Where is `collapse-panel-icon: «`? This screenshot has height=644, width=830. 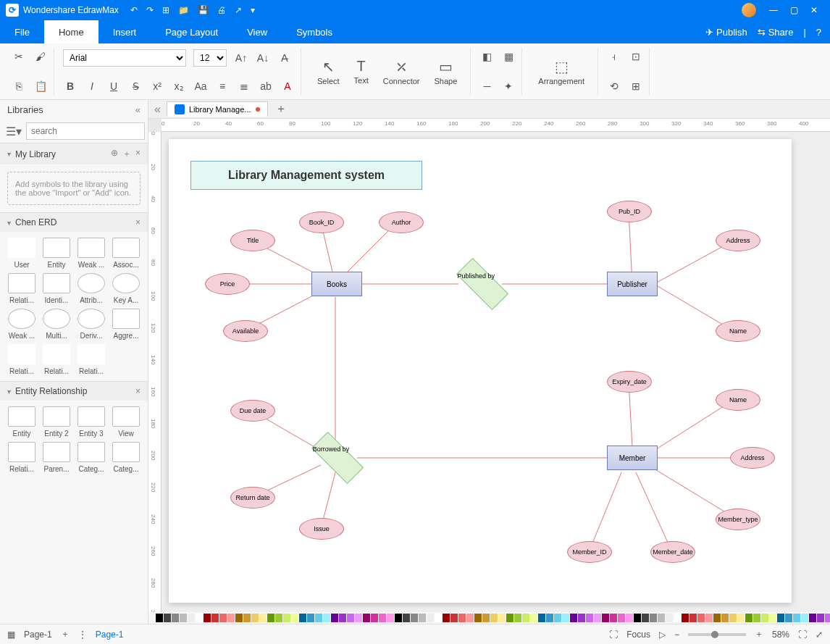 collapse-panel-icon: « is located at coordinates (138, 110).